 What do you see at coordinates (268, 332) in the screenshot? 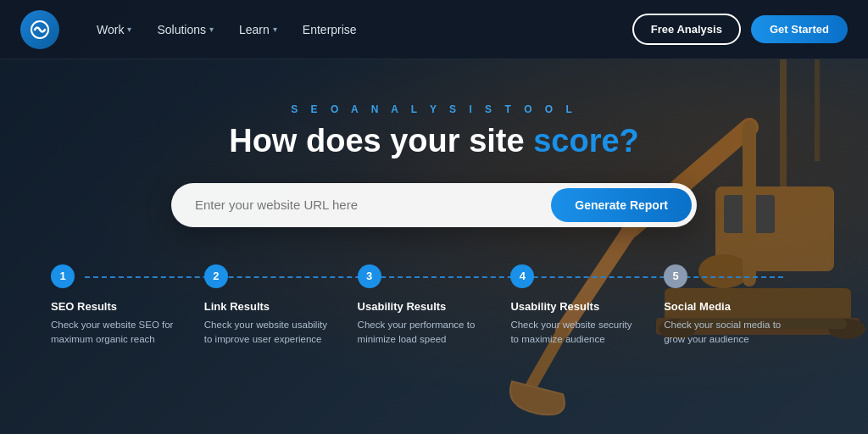
I see `step-2-desc: Check your website usability to improve …` at bounding box center [268, 332].